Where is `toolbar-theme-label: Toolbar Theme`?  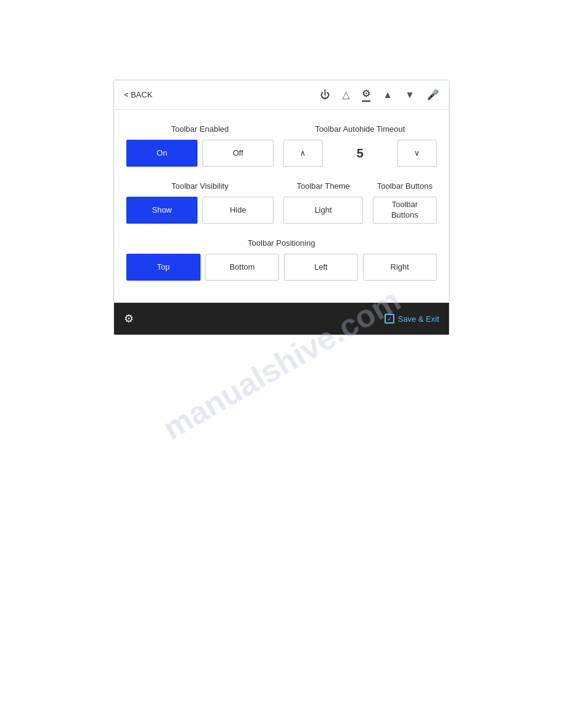 toolbar-theme-label: Toolbar Theme is located at coordinates (323, 186).